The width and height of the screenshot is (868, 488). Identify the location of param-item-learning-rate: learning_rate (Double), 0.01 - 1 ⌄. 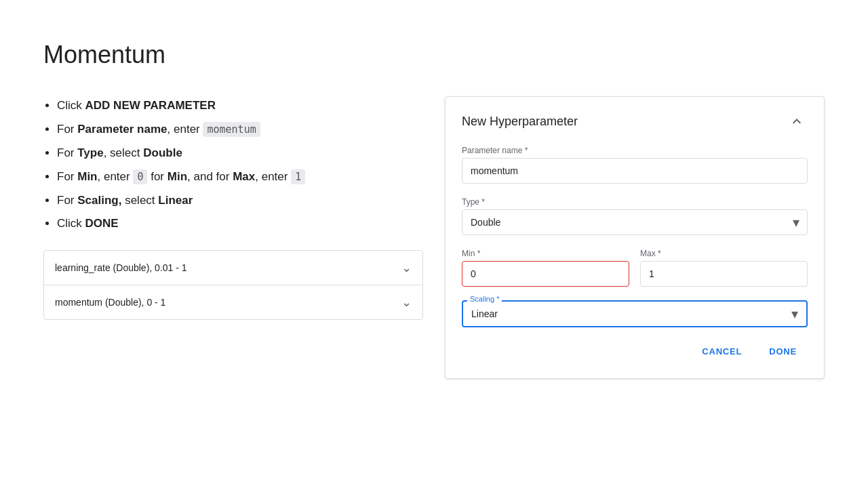
(233, 268).